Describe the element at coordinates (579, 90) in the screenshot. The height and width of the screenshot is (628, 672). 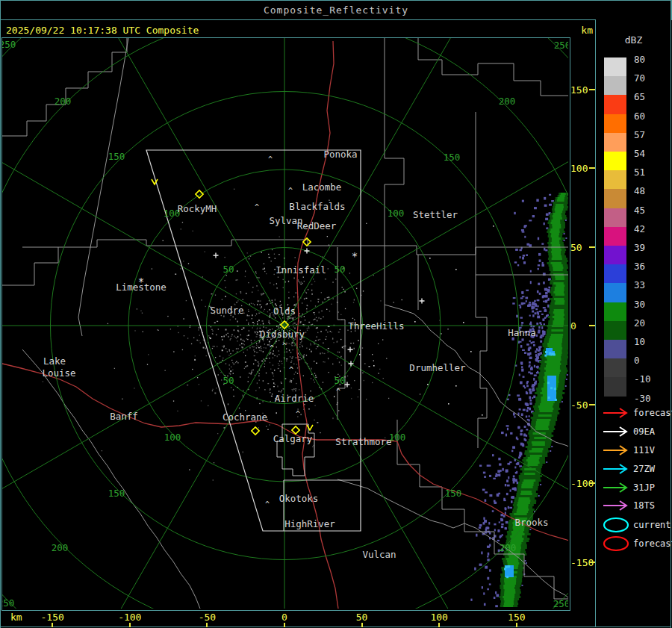
I see `y-axis-tick-label: 150` at that location.